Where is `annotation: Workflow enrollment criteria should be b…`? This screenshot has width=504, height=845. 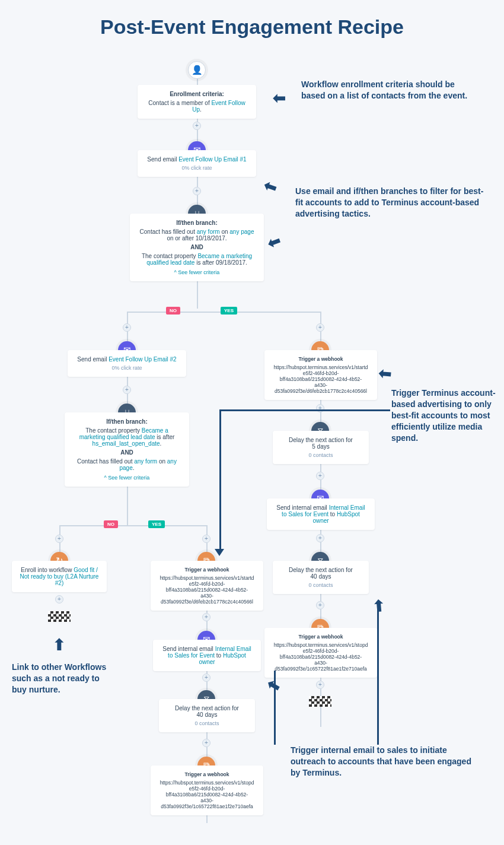
annotation: Workflow enrollment criteria should be b… is located at coordinates (390, 90).